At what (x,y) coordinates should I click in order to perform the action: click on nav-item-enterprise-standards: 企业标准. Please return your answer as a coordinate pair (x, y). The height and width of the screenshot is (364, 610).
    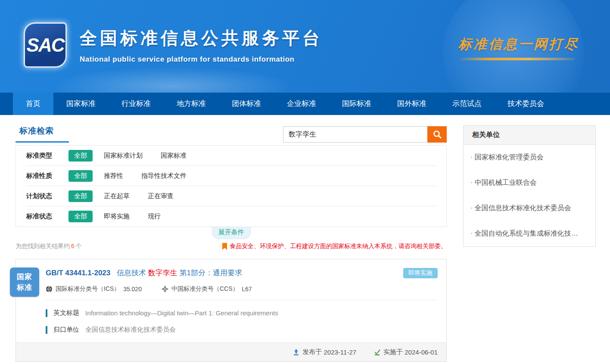
    Looking at the image, I should click on (302, 104).